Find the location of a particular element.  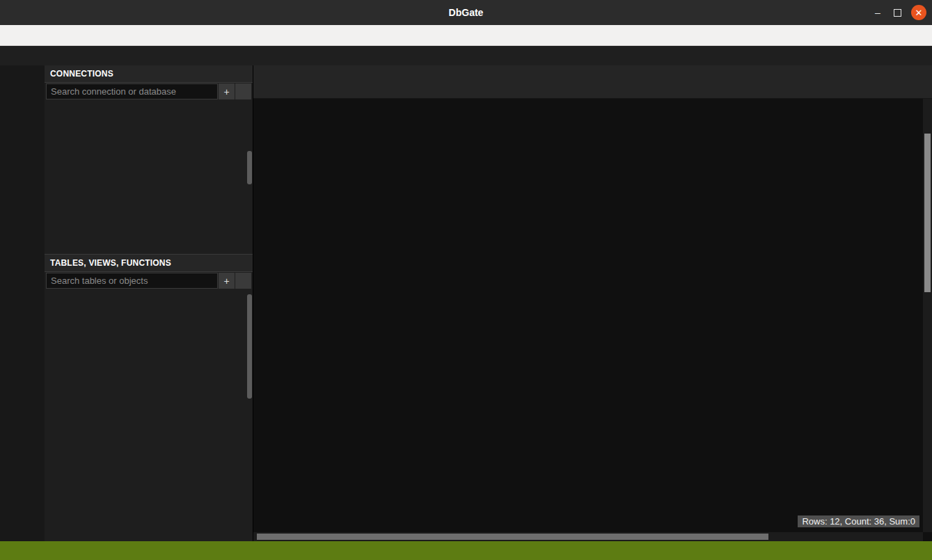

connections-search-input is located at coordinates (132, 92).